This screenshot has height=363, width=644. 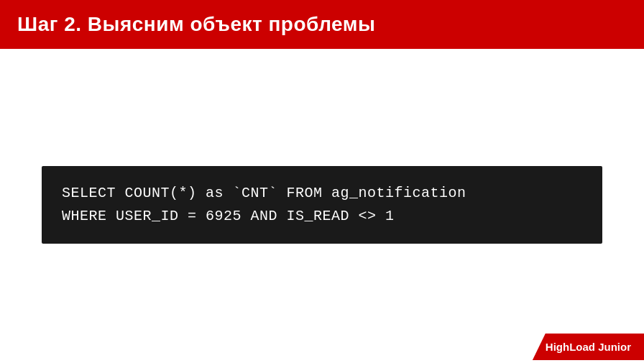 What do you see at coordinates (322, 24) in the screenshot?
I see `header-bar: Шаг 2. Выясним объект проблемы` at bounding box center [322, 24].